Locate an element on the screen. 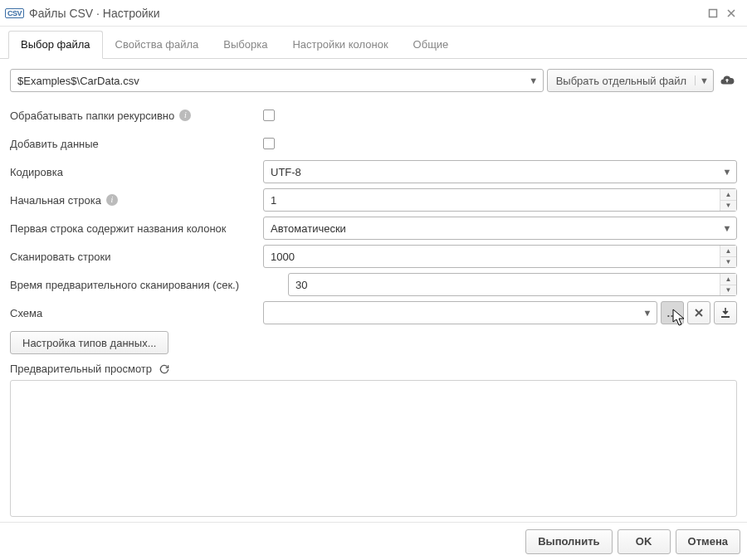 Image resolution: width=747 pixels, height=560 pixels. append-checkbox is located at coordinates (269, 144).